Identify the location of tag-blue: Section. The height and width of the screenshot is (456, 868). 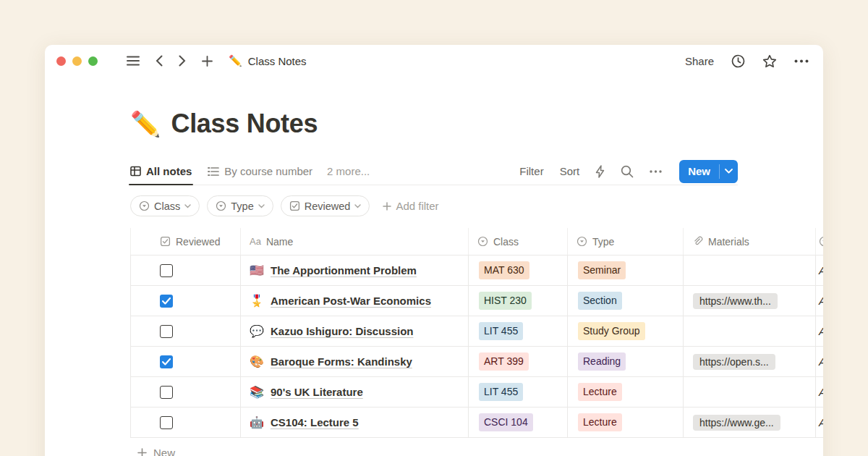
(600, 300).